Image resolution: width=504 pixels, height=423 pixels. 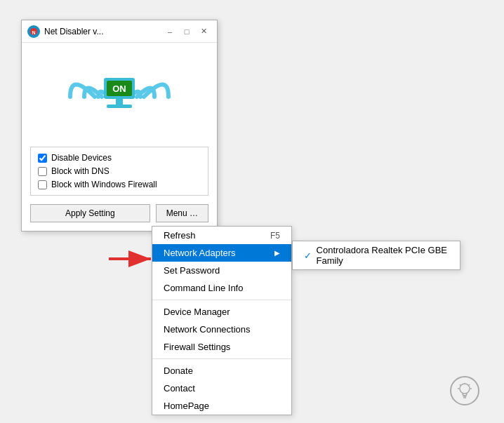 I want to click on block-firewall-row: Block with Windows Firewall, so click(x=119, y=184).